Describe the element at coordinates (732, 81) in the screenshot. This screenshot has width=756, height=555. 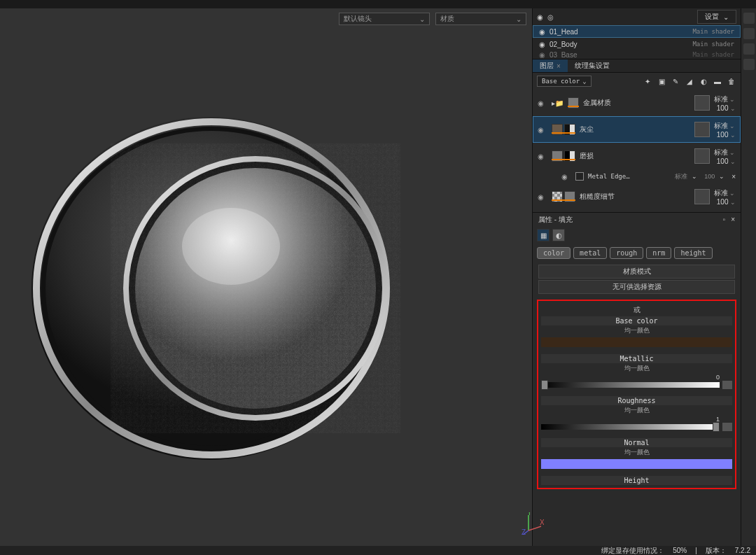
I see `delete-icon: 🗑` at that location.